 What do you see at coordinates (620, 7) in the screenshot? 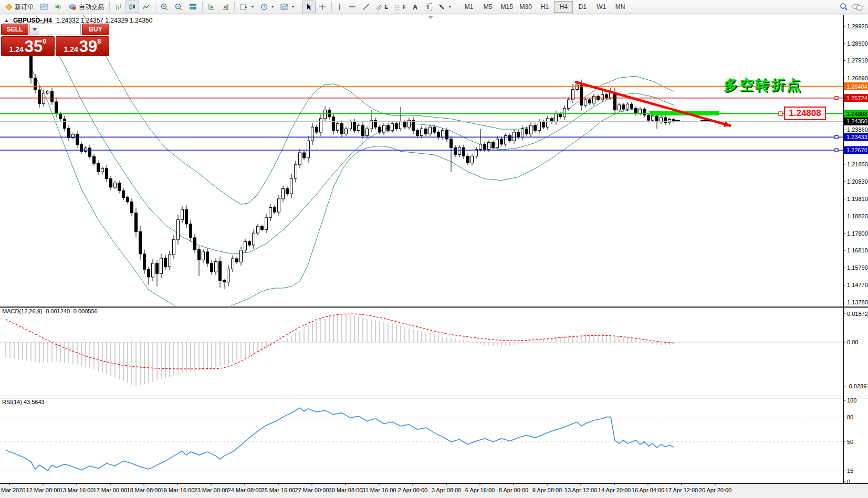
I see `timeframe-button-mn: MN` at bounding box center [620, 7].